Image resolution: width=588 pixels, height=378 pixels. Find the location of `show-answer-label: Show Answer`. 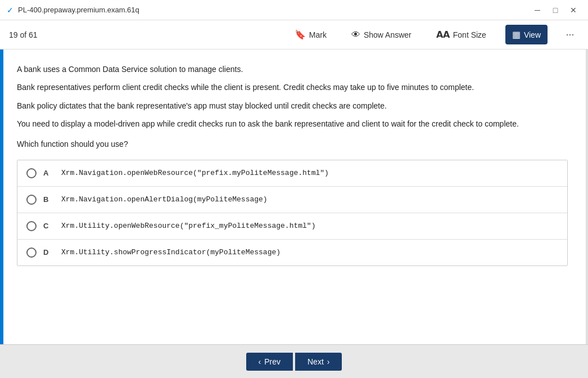

show-answer-label: Show Answer is located at coordinates (388, 35).